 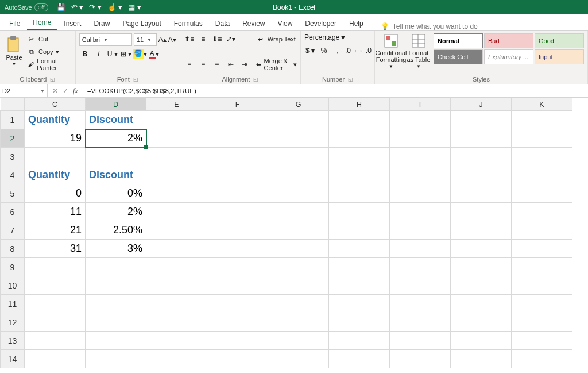 What do you see at coordinates (509, 41) in the screenshot?
I see `cell-style-bad: Bad` at bounding box center [509, 41].